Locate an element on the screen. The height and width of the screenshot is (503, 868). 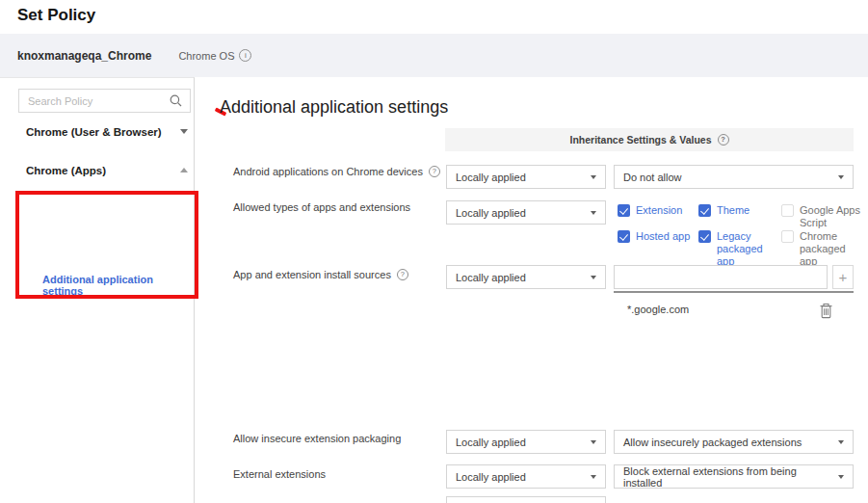
row-label-text: Allow insecure extension packaging is located at coordinates (317, 438).